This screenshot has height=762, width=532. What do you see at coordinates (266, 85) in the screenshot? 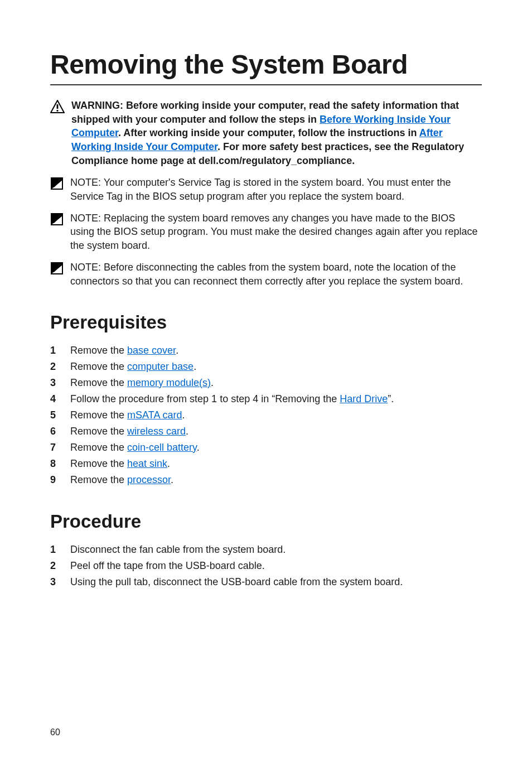
I see `title-divider` at bounding box center [266, 85].